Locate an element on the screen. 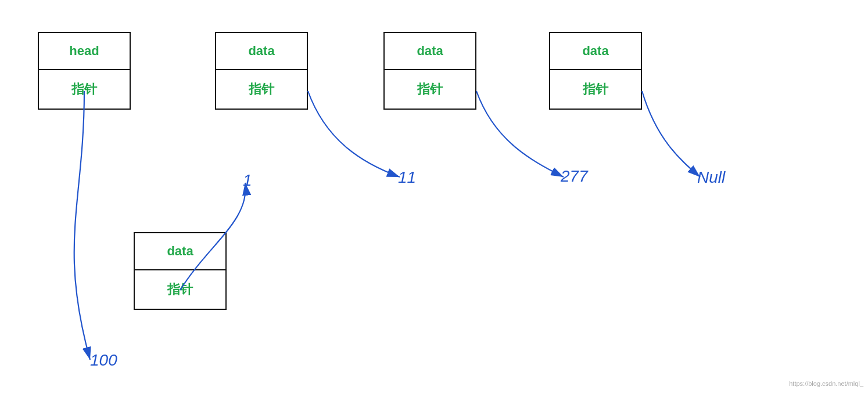 The height and width of the screenshot is (394, 868). head-node: head 指针 is located at coordinates (84, 71).